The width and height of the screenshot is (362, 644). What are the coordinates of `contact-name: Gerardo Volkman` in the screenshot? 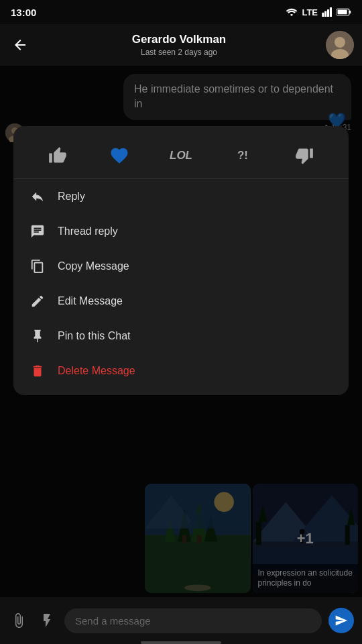 It's located at (179, 40).